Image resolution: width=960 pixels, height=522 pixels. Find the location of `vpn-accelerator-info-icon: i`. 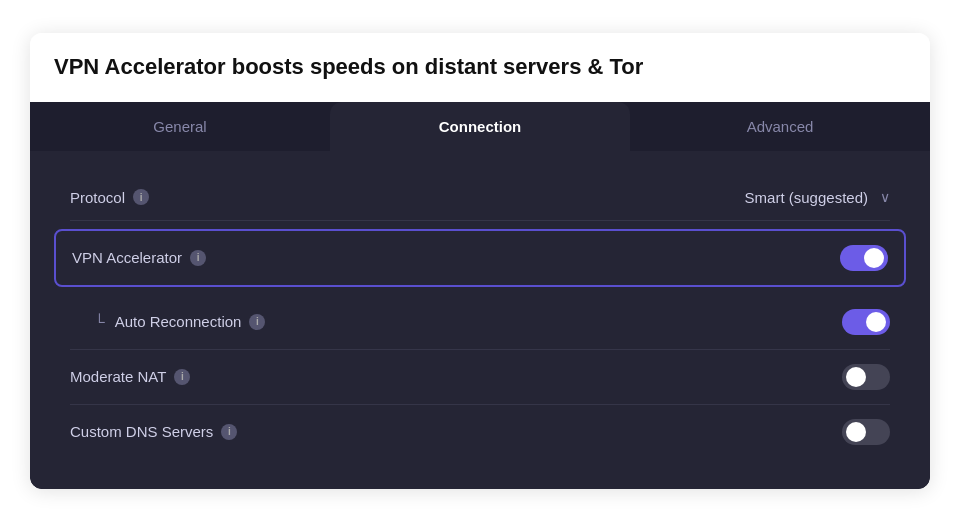

vpn-accelerator-info-icon: i is located at coordinates (198, 258).